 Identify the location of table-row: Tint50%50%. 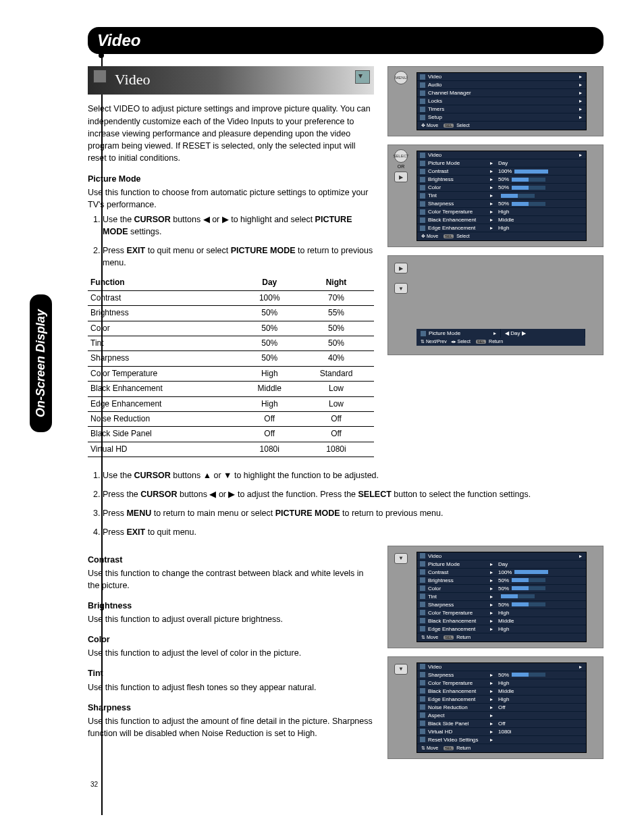
(231, 343).